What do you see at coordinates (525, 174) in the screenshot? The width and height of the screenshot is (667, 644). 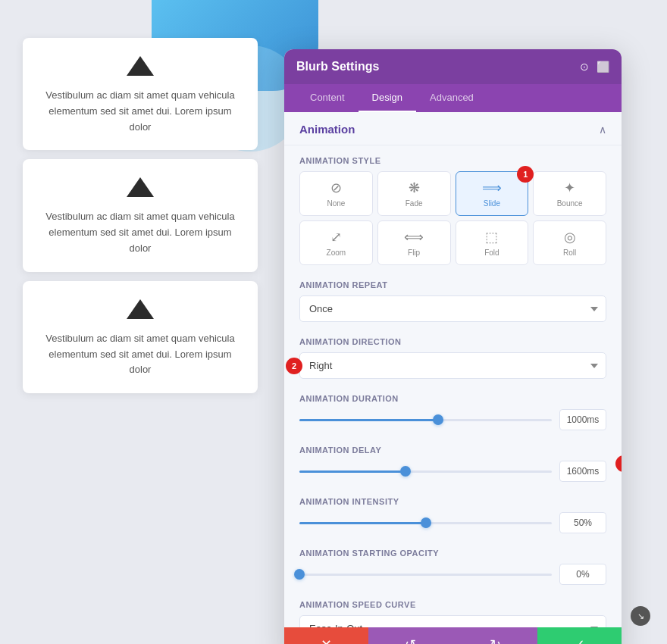 I see `badge-1: 1` at bounding box center [525, 174].